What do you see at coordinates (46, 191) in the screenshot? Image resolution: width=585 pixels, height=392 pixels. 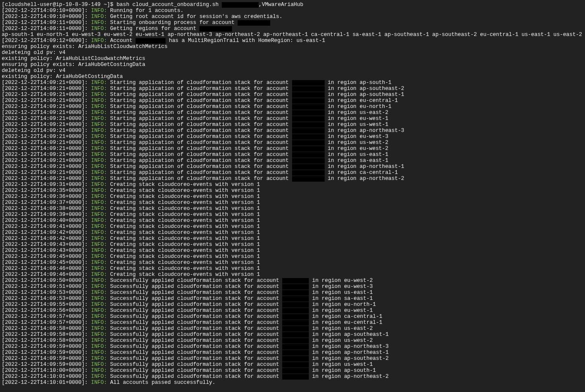 I see `timestamp: [2022-12-22T14:09:35+0000]:` at bounding box center [46, 191].